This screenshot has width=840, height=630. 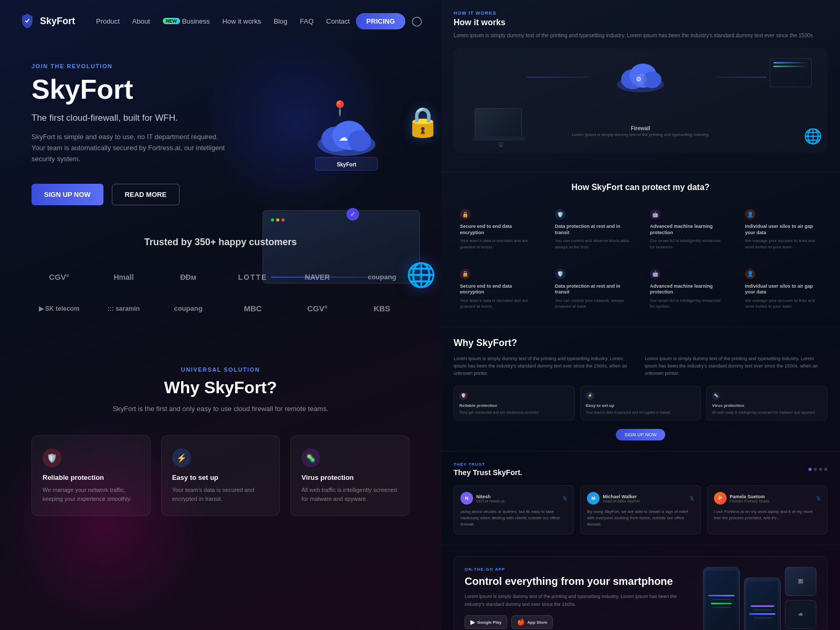 I want to click on signup-button: SIGN UP NOW, so click(x=67, y=194).